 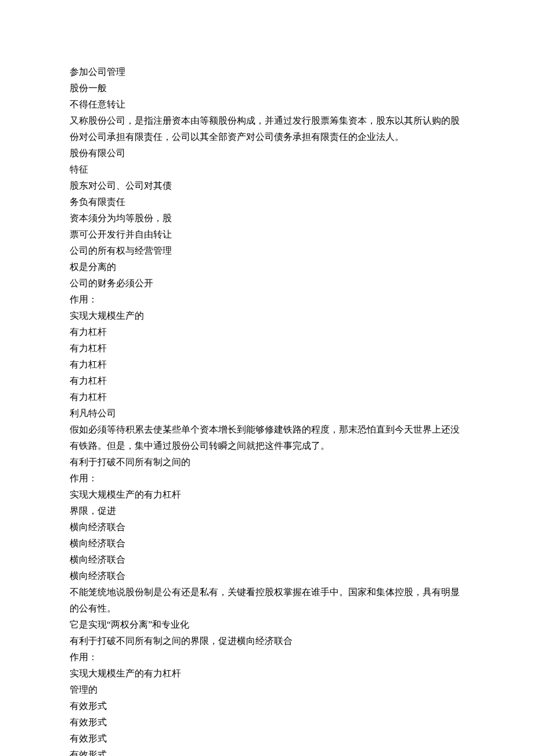 What do you see at coordinates (267, 438) in the screenshot?
I see `text-line: 假如必须等待积累去使某些单个资本增长到能够修建铁路的程度，那末恐怕直到今天世界上…` at bounding box center [267, 438].